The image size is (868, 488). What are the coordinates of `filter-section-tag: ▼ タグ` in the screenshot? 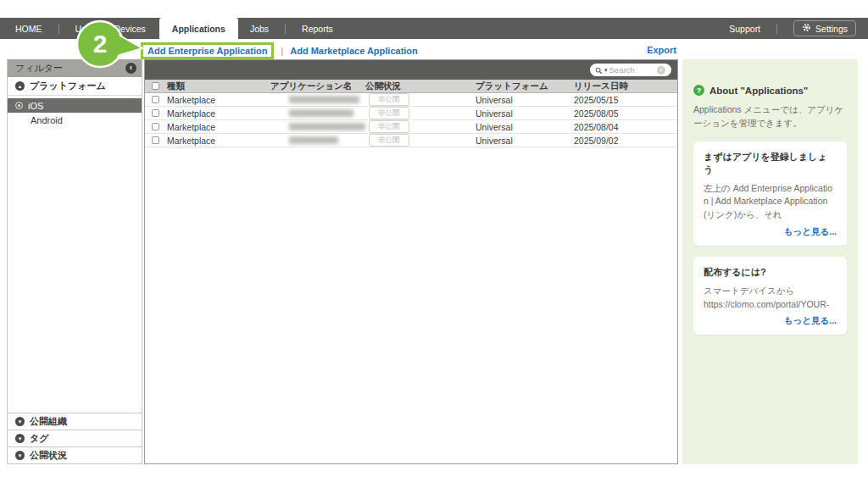 It's located at (75, 438).